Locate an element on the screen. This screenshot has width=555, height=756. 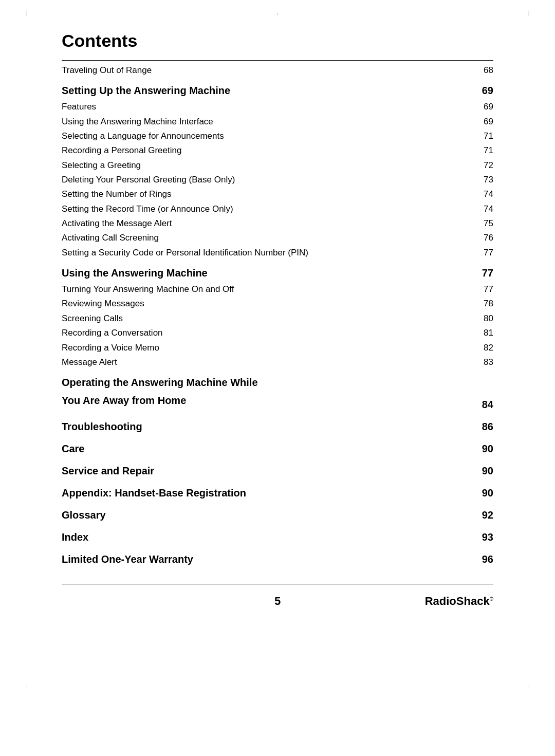
footer-brand: RadioShack® is located at coordinates (459, 601).